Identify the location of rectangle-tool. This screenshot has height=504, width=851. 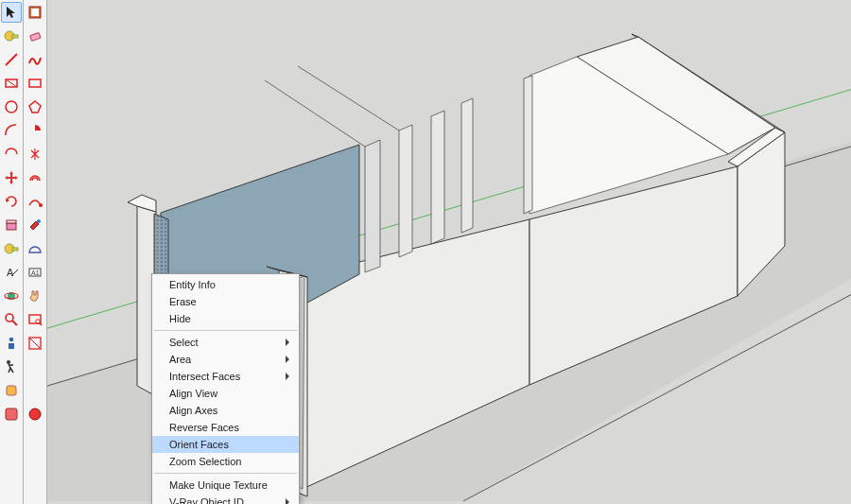
(35, 83).